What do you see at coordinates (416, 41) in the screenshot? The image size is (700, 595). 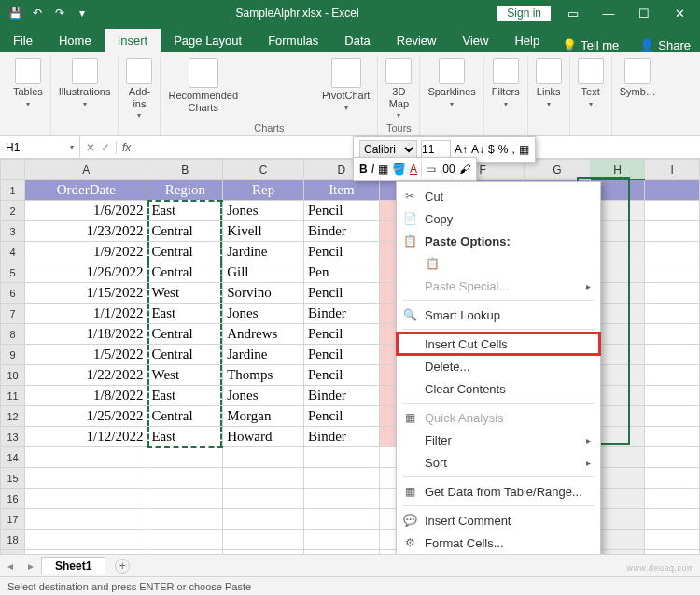 I see `tab-review: Review` at bounding box center [416, 41].